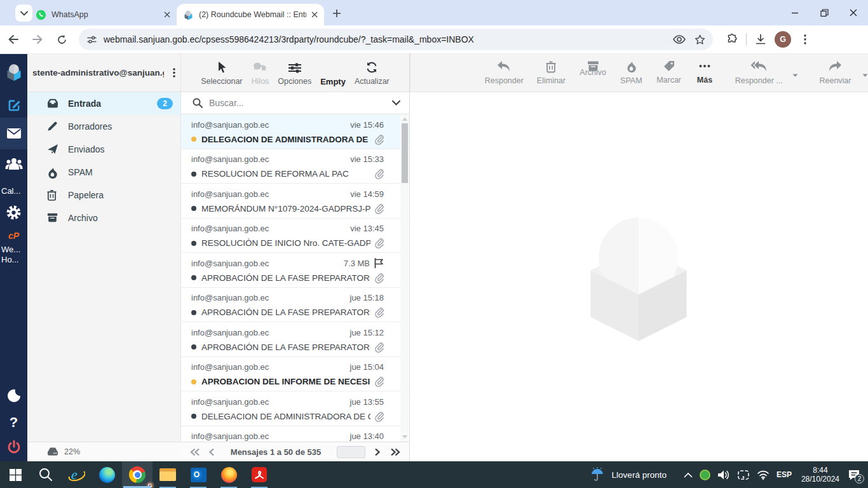 The height and width of the screenshot is (488, 868). Describe the element at coordinates (295, 339) in the screenshot. I see `message-row: info@sanjuan.gob.ecjue 15:12 APROBACIÓN …` at that location.